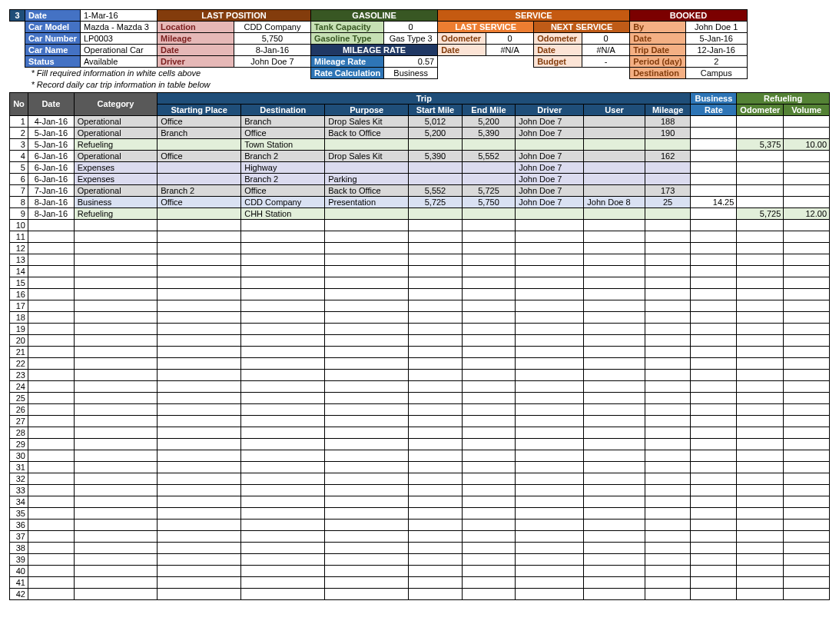 The width and height of the screenshot is (839, 644). What do you see at coordinates (283, 168) in the screenshot?
I see `cell-destination: Highway` at bounding box center [283, 168].